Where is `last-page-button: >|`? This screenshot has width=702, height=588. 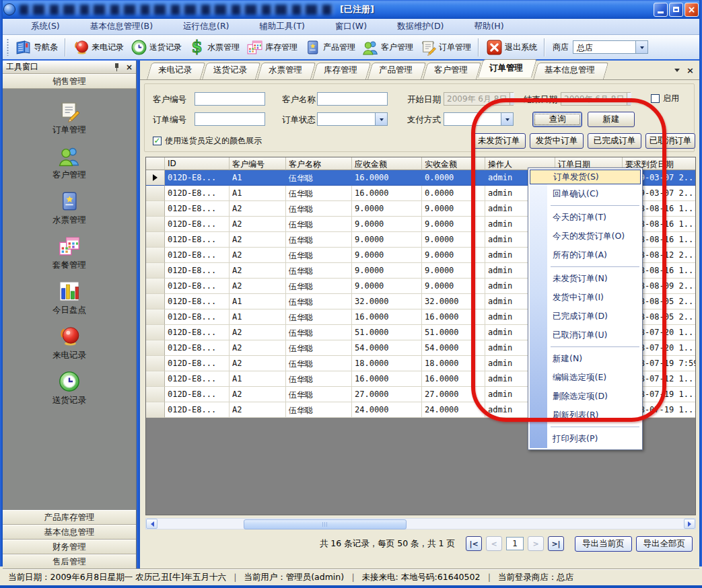 last-page-button: >| is located at coordinates (556, 544).